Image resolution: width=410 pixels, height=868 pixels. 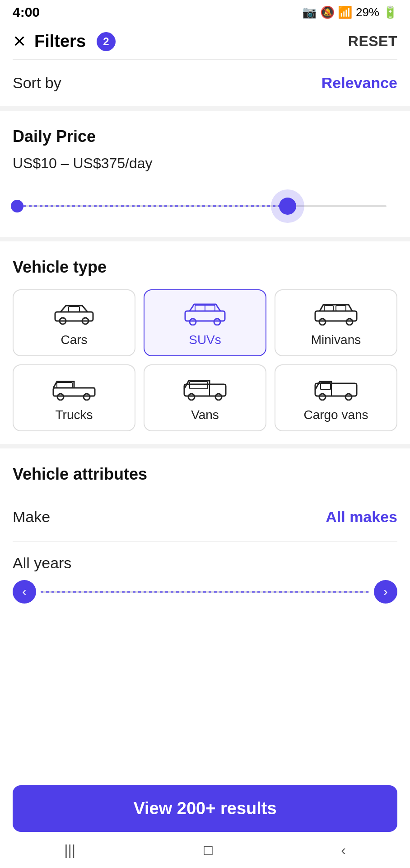 I want to click on nav-home-icon: □, so click(x=208, y=850).